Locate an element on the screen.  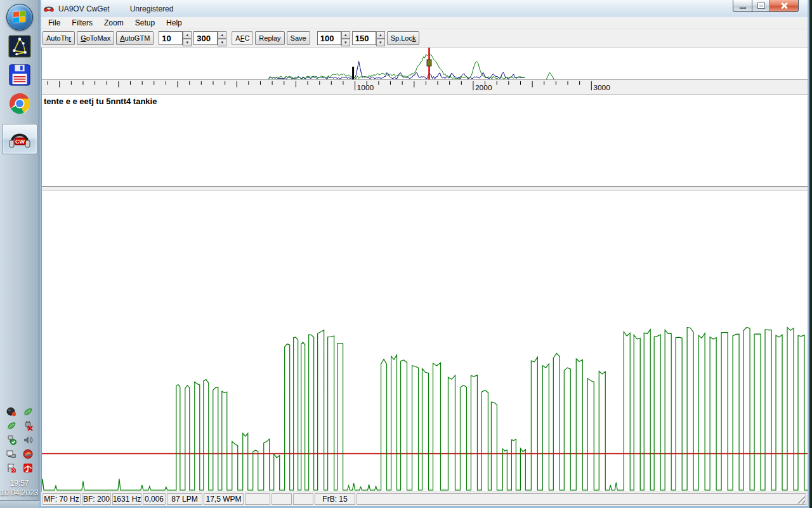
threshold-spin-up: ▲ is located at coordinates (187, 35).